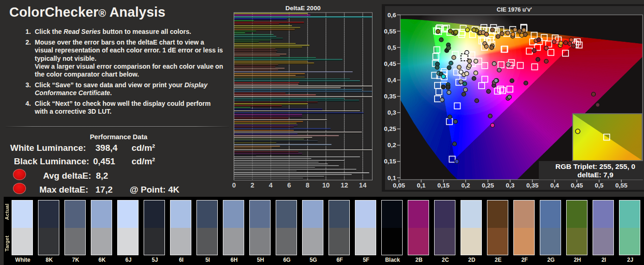 The height and width of the screenshot is (265, 644). Describe the element at coordinates (399, 186) in the screenshot. I see `svg-text: 0,05` at that location.